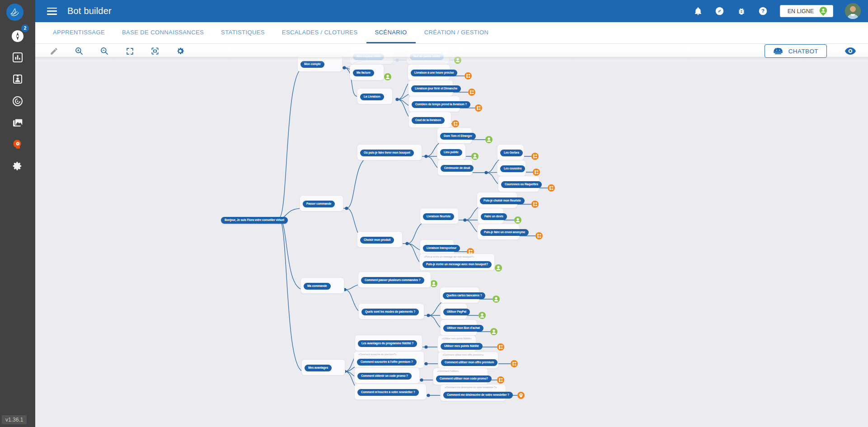 Image resolution: width=868 pixels, height=427 pixels. Describe the element at coordinates (391, 33) in the screenshot. I see `tab-scenario: SCÉNARIO` at that location.